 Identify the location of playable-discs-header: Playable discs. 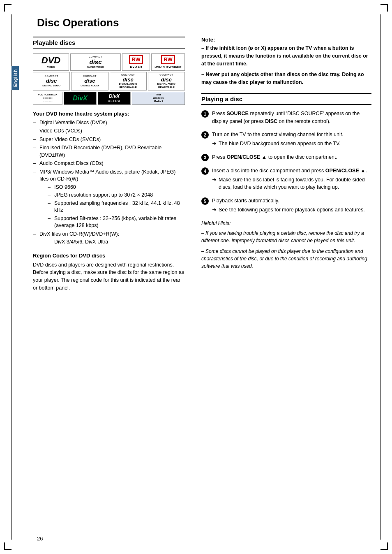
(109, 43).